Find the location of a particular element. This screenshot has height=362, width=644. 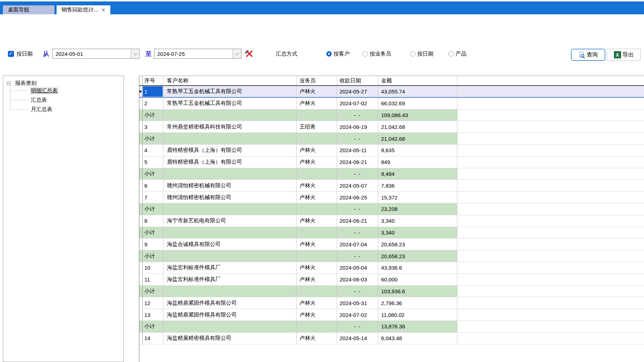

cell-no: 11 is located at coordinates (153, 280).